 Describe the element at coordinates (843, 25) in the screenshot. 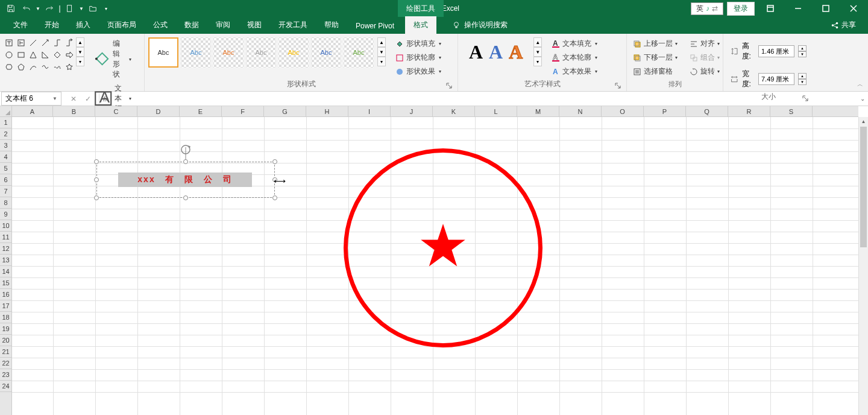

I see `share-button: 共享` at that location.